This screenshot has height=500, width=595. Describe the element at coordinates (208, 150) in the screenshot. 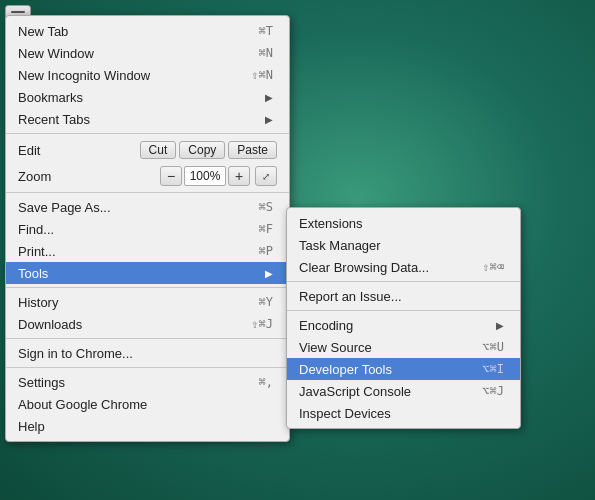

I see `edit-buttons: Cut Copy Paste` at that location.